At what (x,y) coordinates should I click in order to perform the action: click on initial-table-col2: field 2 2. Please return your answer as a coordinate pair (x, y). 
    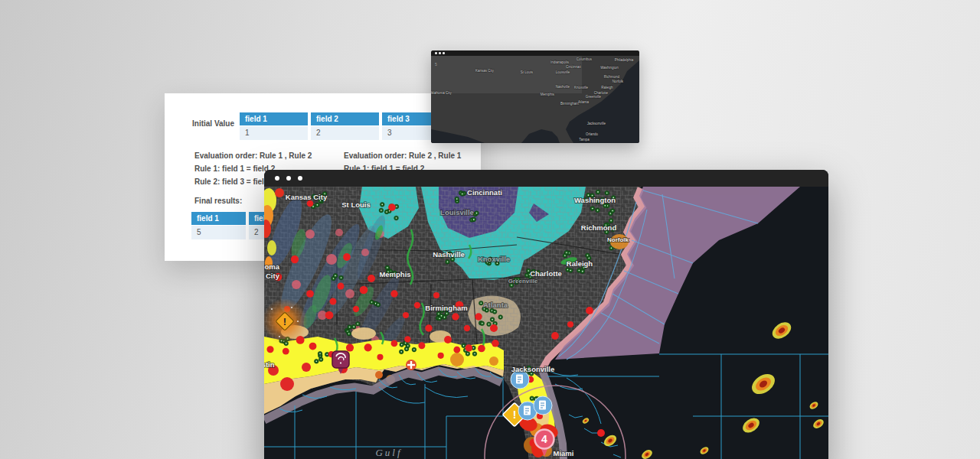
    Looking at the image, I should click on (345, 126).